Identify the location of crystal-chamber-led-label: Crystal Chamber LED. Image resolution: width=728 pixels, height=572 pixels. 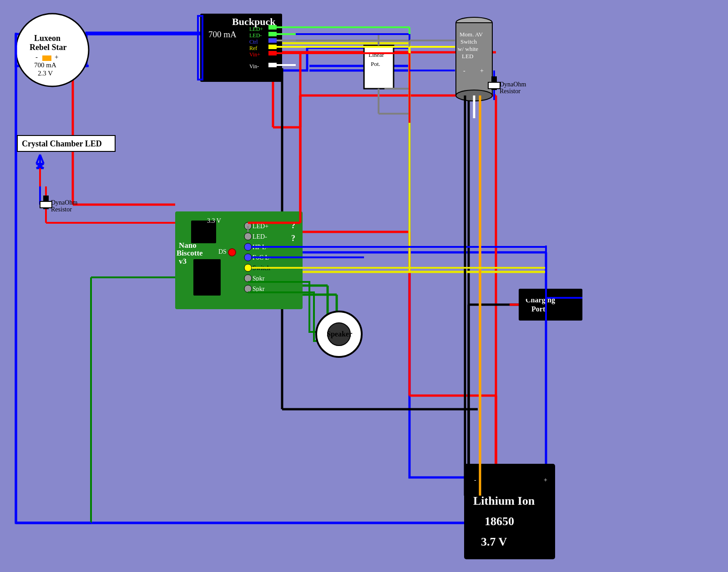
(62, 144).